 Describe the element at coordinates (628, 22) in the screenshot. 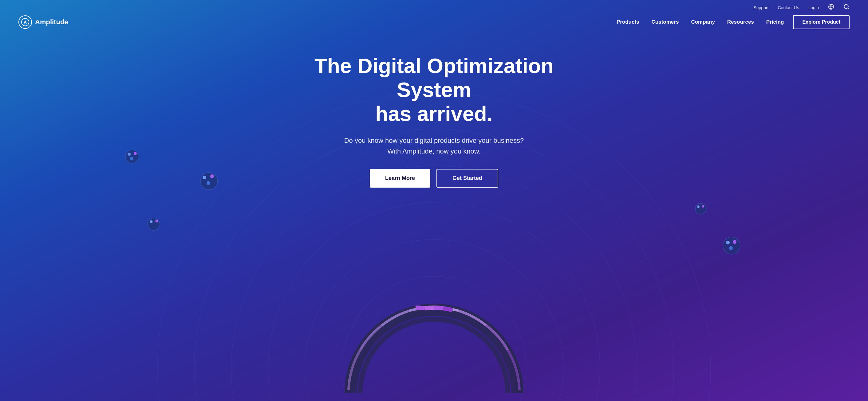

I see `nav-item-products: Products` at that location.